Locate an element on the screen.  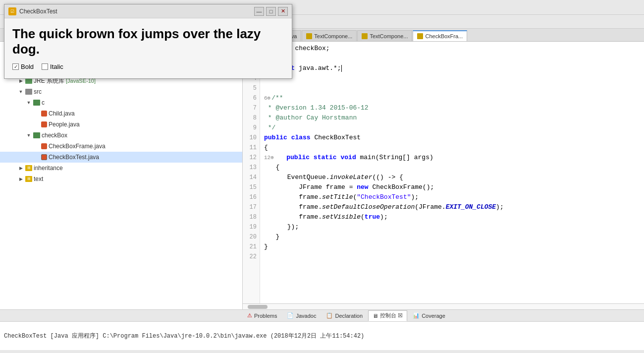
tree-people-java: ▶ People.java is located at coordinates (121, 124).